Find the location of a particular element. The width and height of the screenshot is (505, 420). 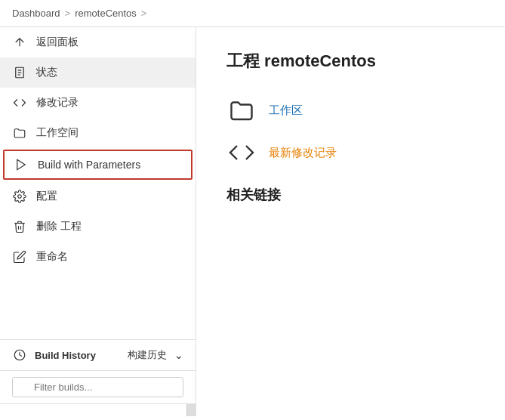

sidebar-item-back: 返回面板 is located at coordinates (98, 42).